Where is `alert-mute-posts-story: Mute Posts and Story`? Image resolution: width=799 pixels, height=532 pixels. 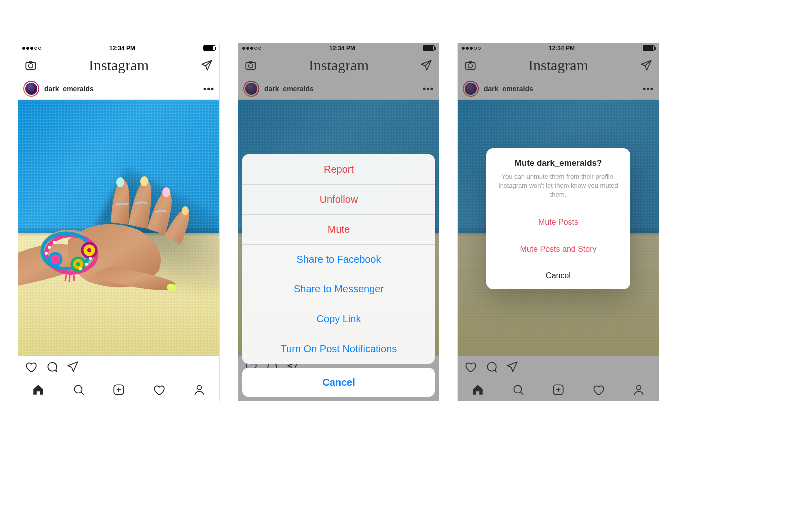 alert-mute-posts-story: Mute Posts and Story is located at coordinates (558, 249).